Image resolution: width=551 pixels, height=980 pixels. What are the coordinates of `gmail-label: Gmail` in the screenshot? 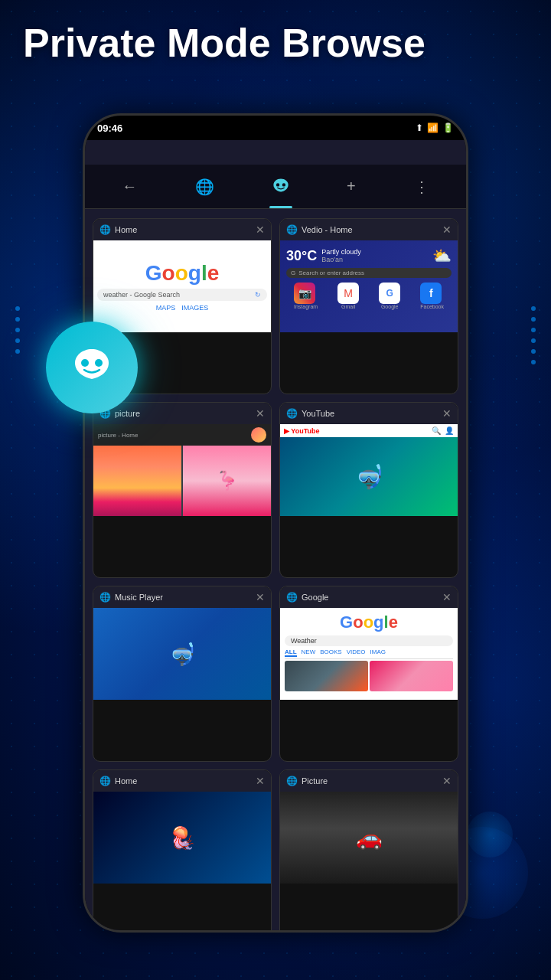 It's located at (348, 306).